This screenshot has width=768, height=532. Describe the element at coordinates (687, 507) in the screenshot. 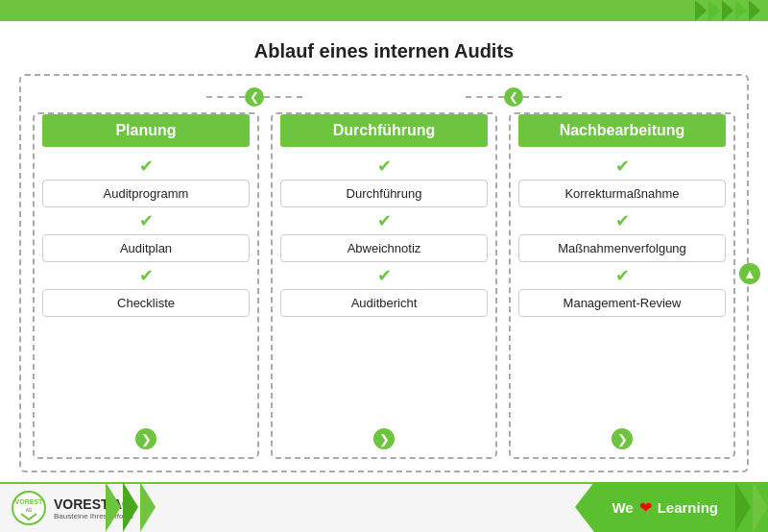

I see `learning-text: Learning` at that location.